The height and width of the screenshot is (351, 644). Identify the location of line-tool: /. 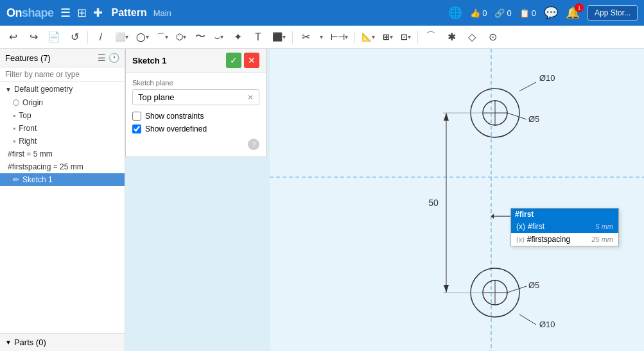
(101, 37).